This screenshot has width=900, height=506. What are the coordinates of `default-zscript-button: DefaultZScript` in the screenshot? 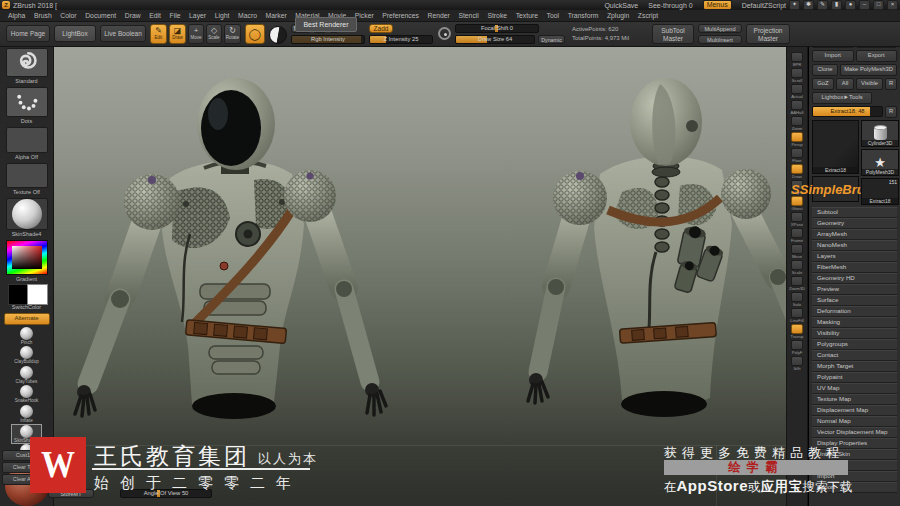 It's located at (764, 6).